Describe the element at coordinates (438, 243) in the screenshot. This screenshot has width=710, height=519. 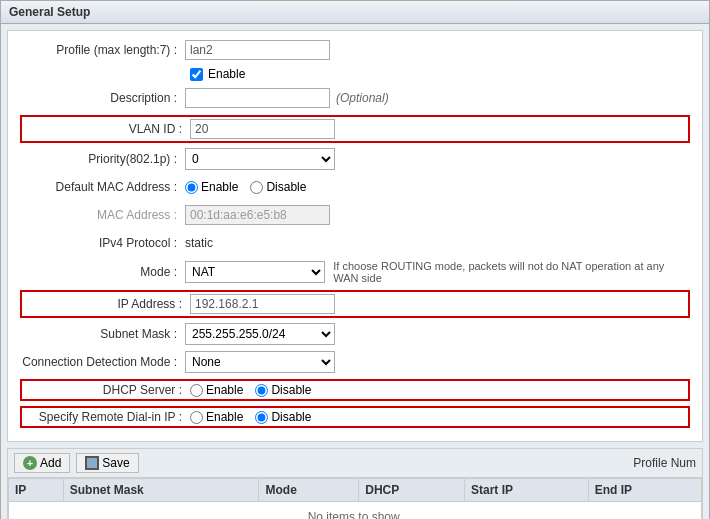
I see `ipv4-protocol-control: static` at that location.